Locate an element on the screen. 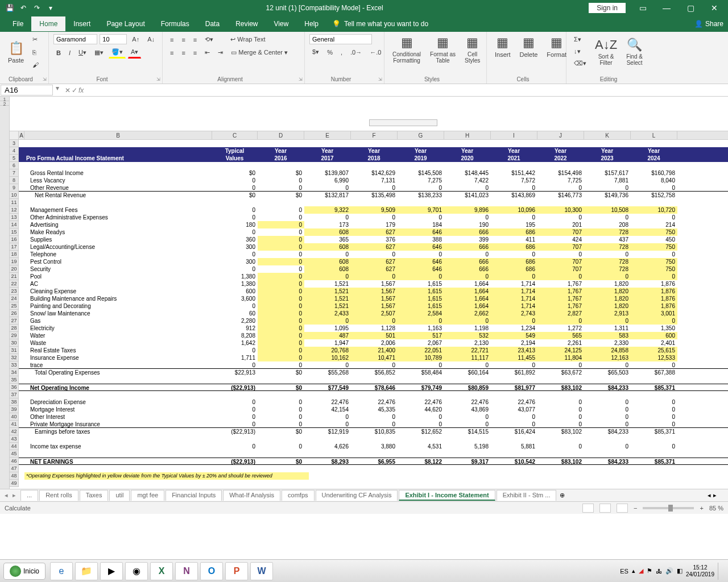 This screenshot has width=728, height=582. data-cell: $8,293 is located at coordinates (328, 462).